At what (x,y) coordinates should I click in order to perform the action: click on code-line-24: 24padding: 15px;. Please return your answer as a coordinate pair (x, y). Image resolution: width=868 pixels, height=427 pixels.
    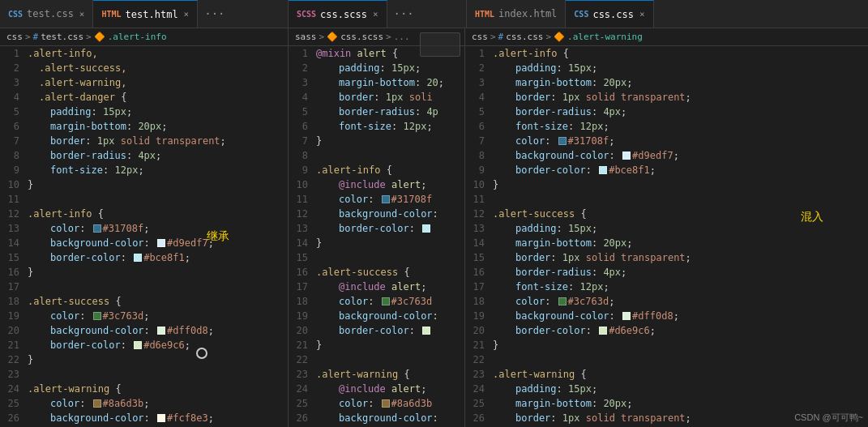
    Looking at the image, I should click on (666, 389).